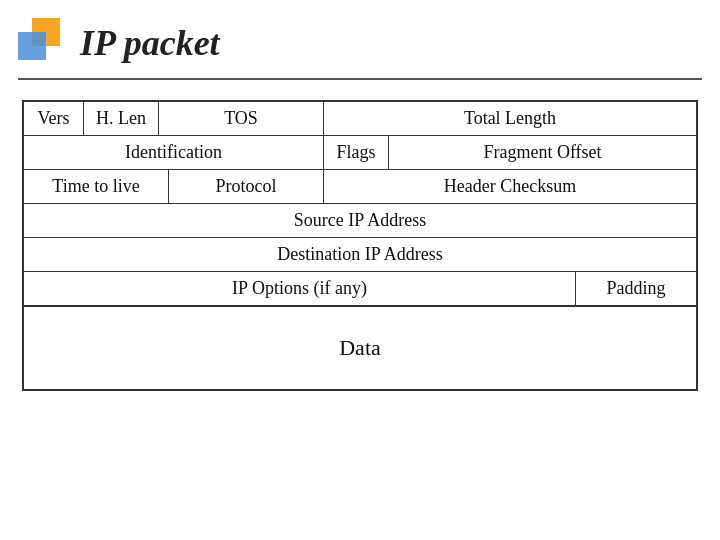 The image size is (720, 540). I want to click on cell-hchk: Header Checksum, so click(510, 186).